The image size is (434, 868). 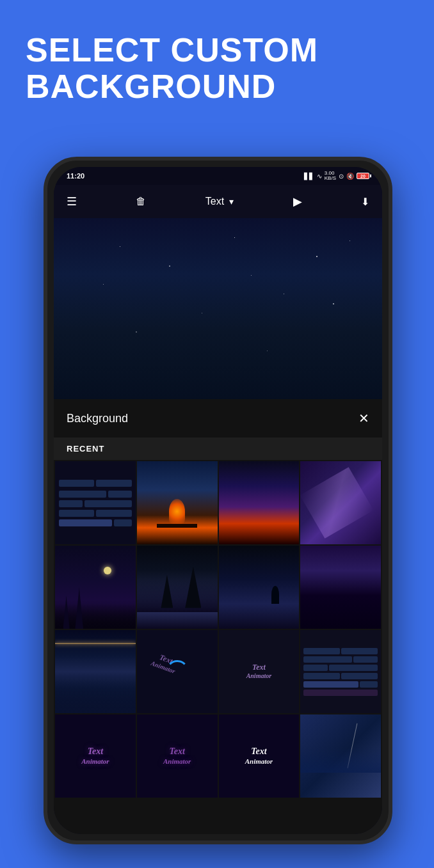 I want to click on app-toolbar: ☰ 🗑 Text ▾ ▶ ⬇, so click(x=218, y=201).